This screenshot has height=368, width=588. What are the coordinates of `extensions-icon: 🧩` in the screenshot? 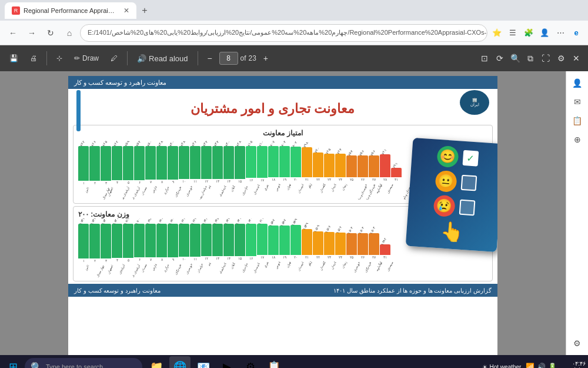 It's located at (529, 33).